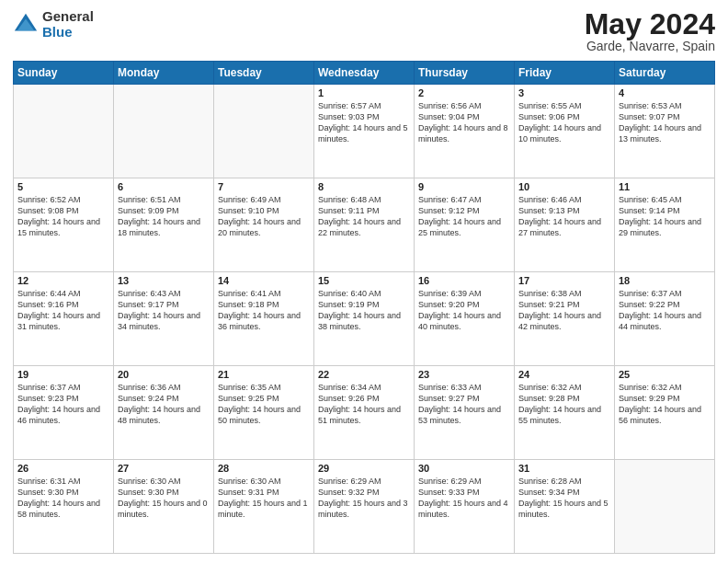 The width and height of the screenshot is (728, 563). What do you see at coordinates (665, 74) in the screenshot?
I see `col-saturday: Saturday` at bounding box center [665, 74].